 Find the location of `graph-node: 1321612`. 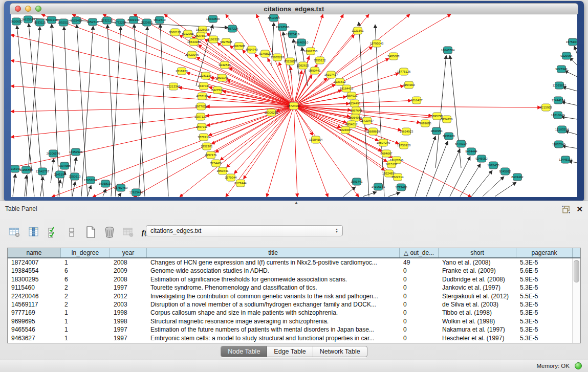

graph-node: 1321612 is located at coordinates (340, 82).